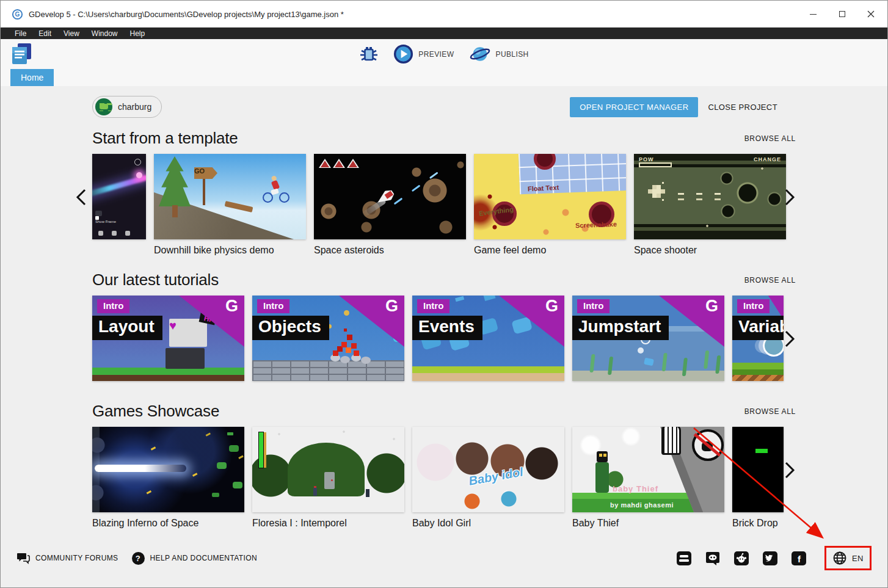  What do you see at coordinates (770, 412) in the screenshot?
I see `browse-all-showcase: BROWSE ALL` at bounding box center [770, 412].